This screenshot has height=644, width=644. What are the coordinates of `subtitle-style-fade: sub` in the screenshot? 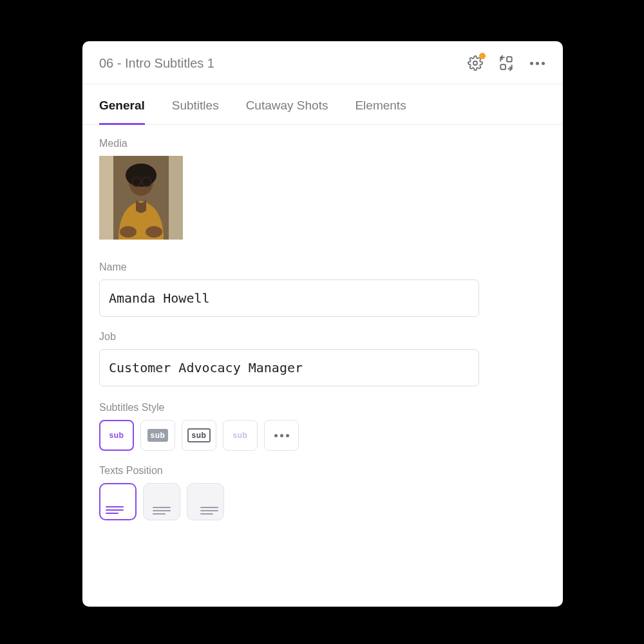 It's located at (240, 435).